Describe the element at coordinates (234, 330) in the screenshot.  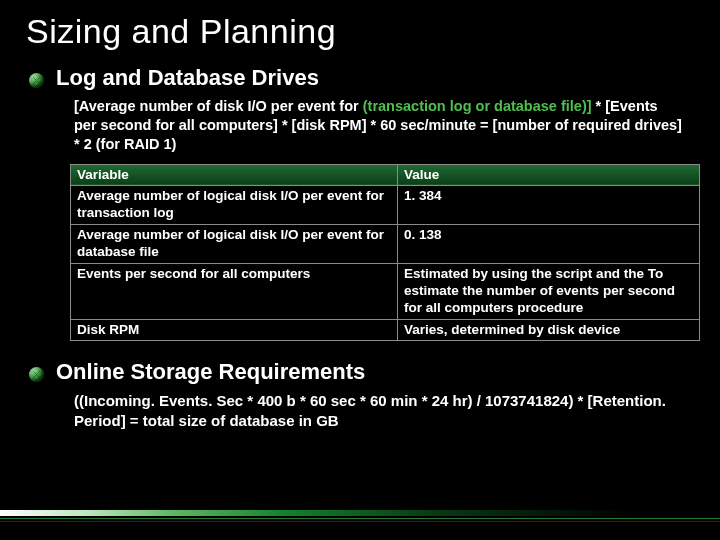
I see `cell-variable: Disk RPM` at that location.